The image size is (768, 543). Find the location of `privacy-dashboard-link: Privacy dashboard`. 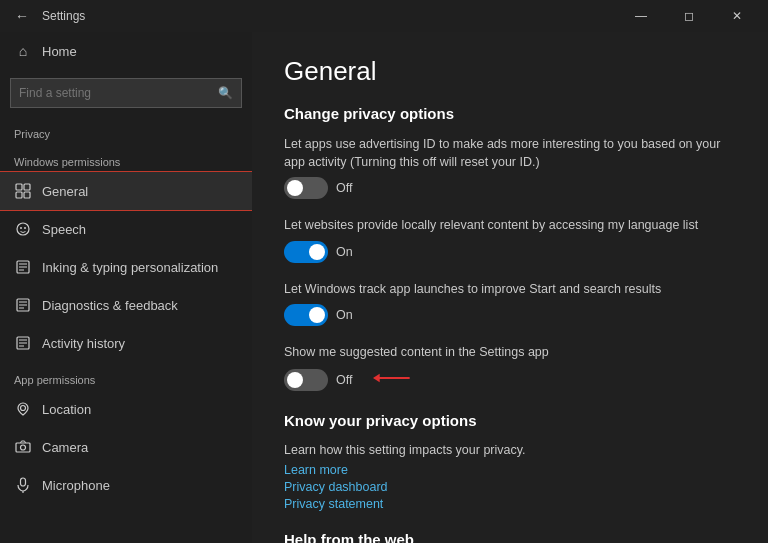

privacy-dashboard-link: Privacy dashboard is located at coordinates (510, 487).